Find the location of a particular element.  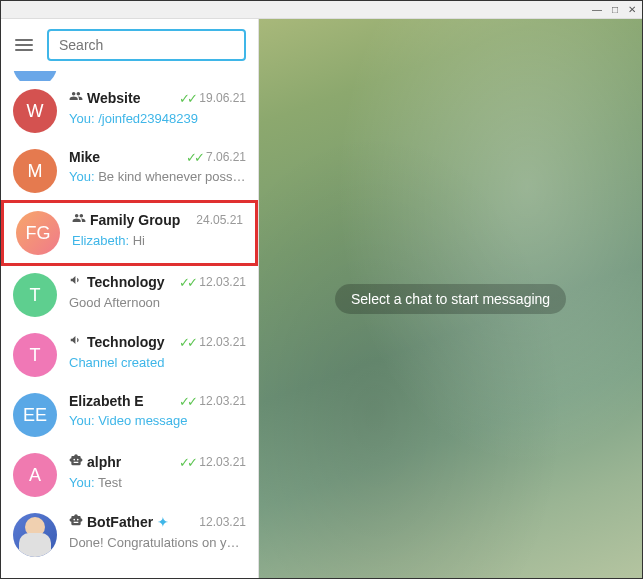

chat-body: Technology ✓✓ 12.03.21 Good Afternoon is located at coordinates (158, 292).